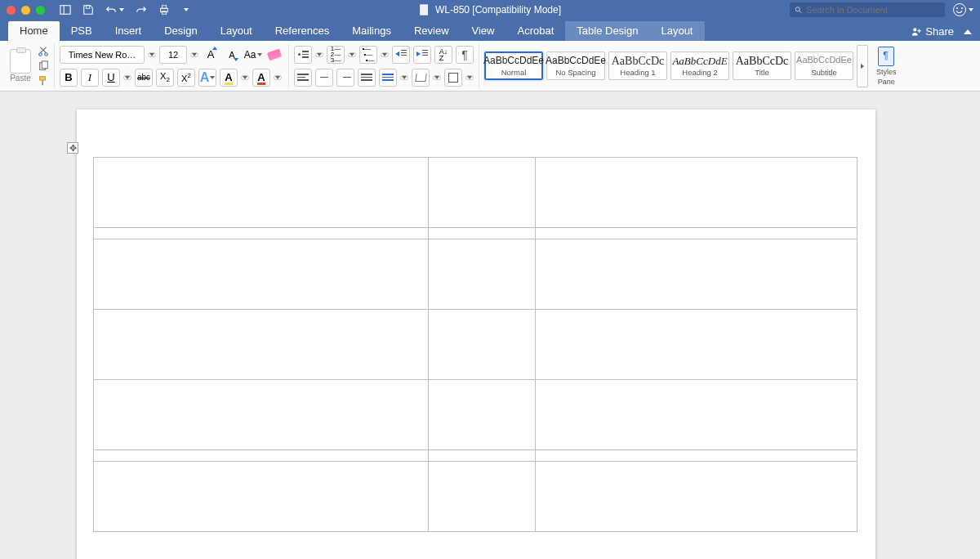 The width and height of the screenshot is (980, 559). What do you see at coordinates (385, 55) in the screenshot?
I see `multilevel-dropdown` at bounding box center [385, 55].